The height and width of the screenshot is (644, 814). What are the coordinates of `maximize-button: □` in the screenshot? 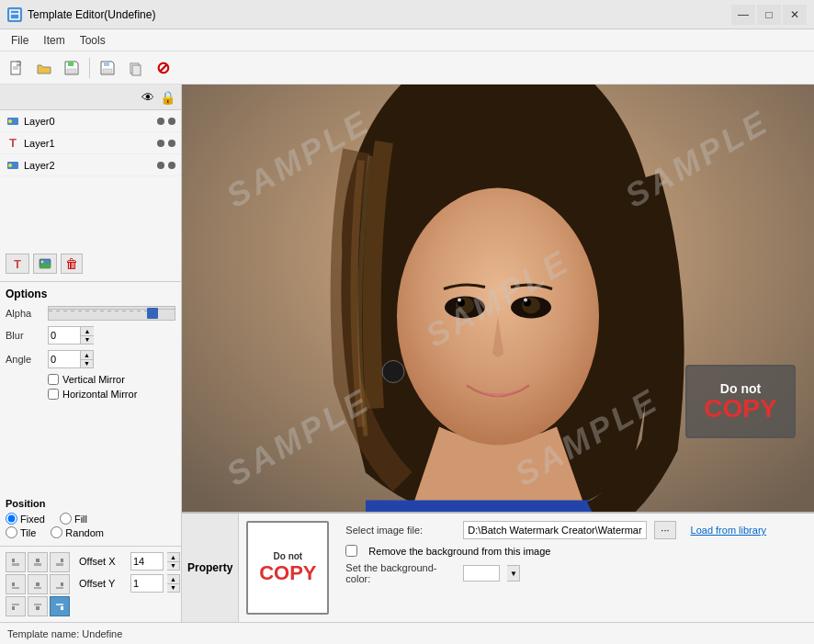 It's located at (769, 15).